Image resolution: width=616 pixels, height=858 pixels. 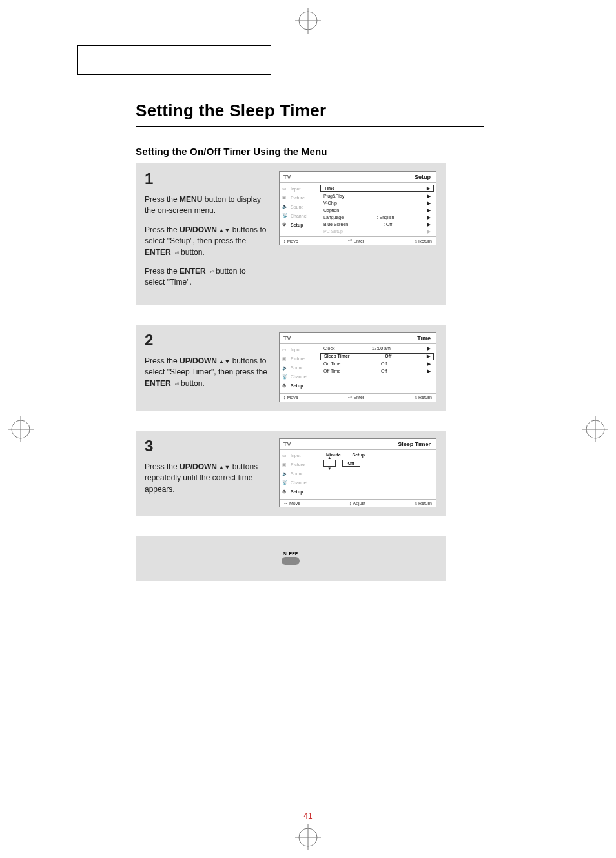 I want to click on osd-screenshot-setup: TV Setup ▭Input ▣Picture 🔈Sound 📡Channel…, so click(x=358, y=208).